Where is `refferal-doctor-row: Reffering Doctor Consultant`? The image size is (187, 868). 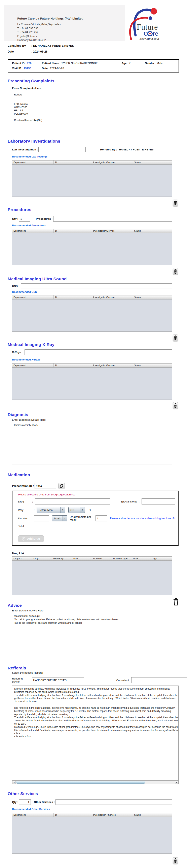
refferal-doctor-row: Reffering Doctor Consultant is located at coordinates (100, 680).